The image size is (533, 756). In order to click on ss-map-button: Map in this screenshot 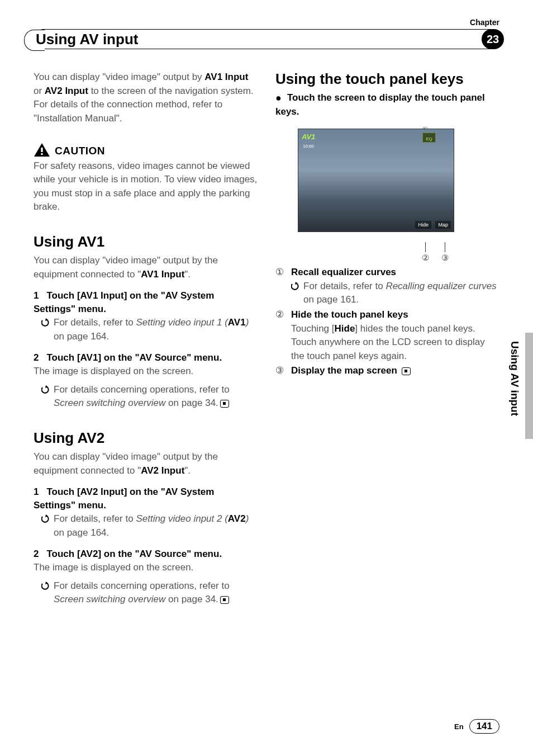, I will do `click(443, 225)`.